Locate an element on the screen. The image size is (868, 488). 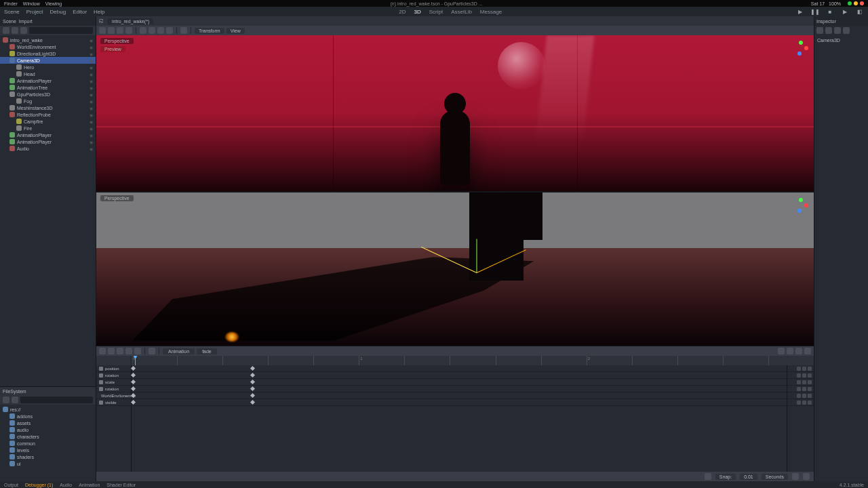
filesystem-tree: res://addonsassetsaudiocharacterscommonl… is located at coordinates (47, 443).